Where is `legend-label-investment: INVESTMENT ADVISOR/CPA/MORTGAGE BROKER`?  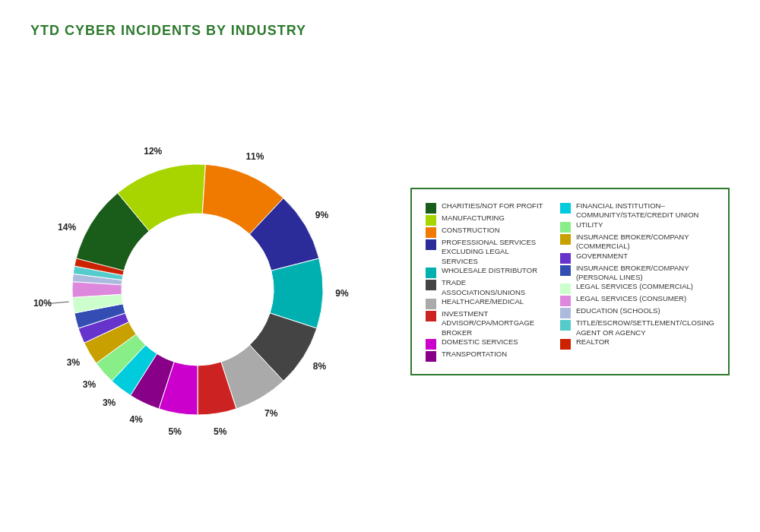 legend-label-investment: INVESTMENT ADVISOR/CPA/MORTGAGE BROKER is located at coordinates (493, 324).